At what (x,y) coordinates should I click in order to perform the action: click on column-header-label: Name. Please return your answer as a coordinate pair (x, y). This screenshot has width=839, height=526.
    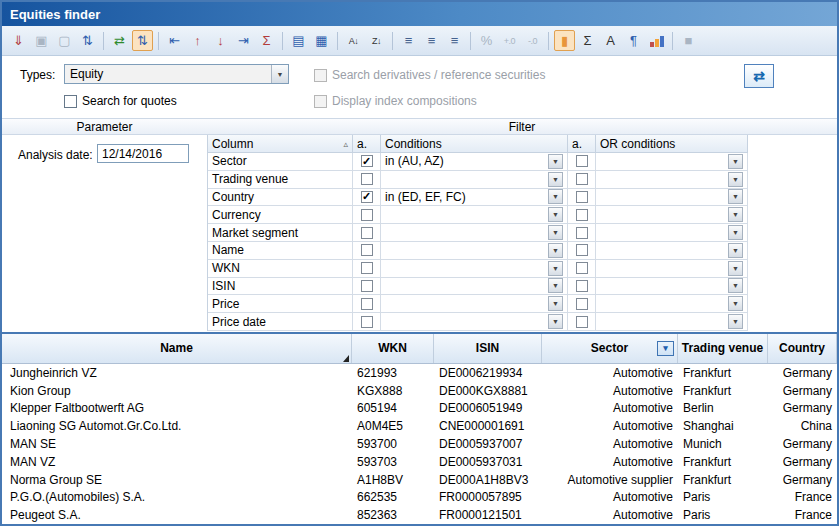
    Looking at the image, I should click on (176, 348).